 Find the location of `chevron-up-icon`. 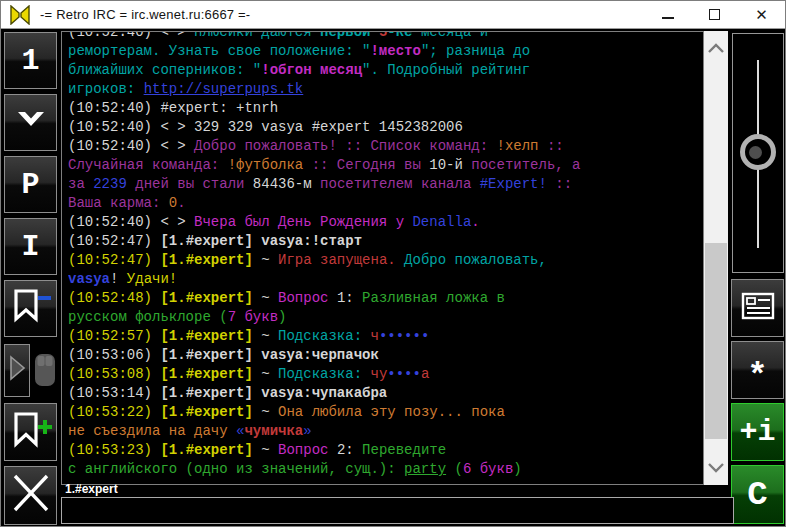

chevron-up-icon is located at coordinates (716, 49).